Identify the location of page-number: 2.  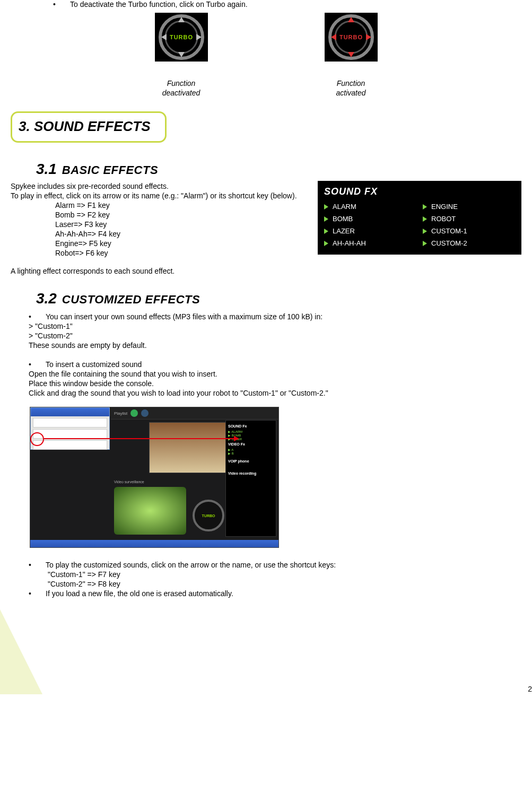
(530, 689).